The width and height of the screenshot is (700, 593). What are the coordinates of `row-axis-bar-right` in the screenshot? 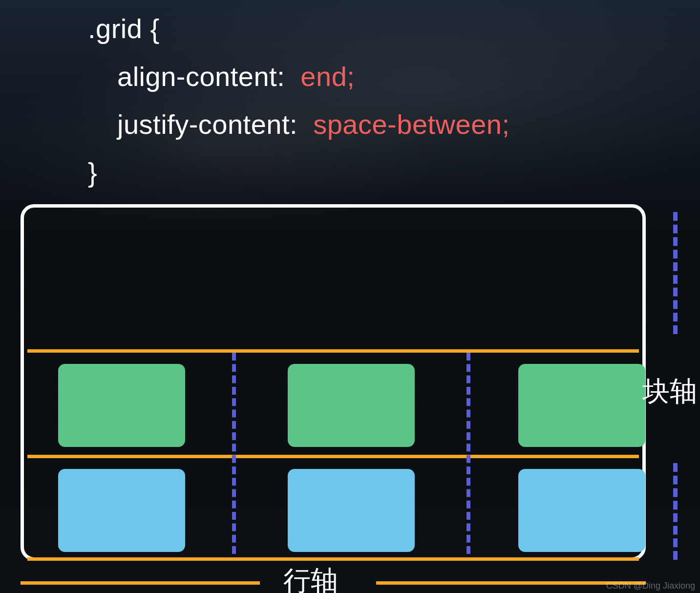 It's located at (511, 583).